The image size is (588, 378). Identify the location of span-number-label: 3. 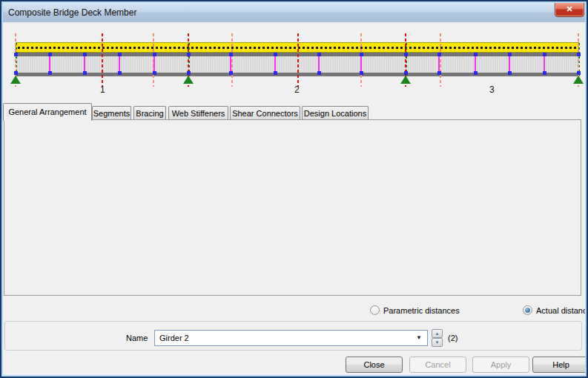
(492, 90).